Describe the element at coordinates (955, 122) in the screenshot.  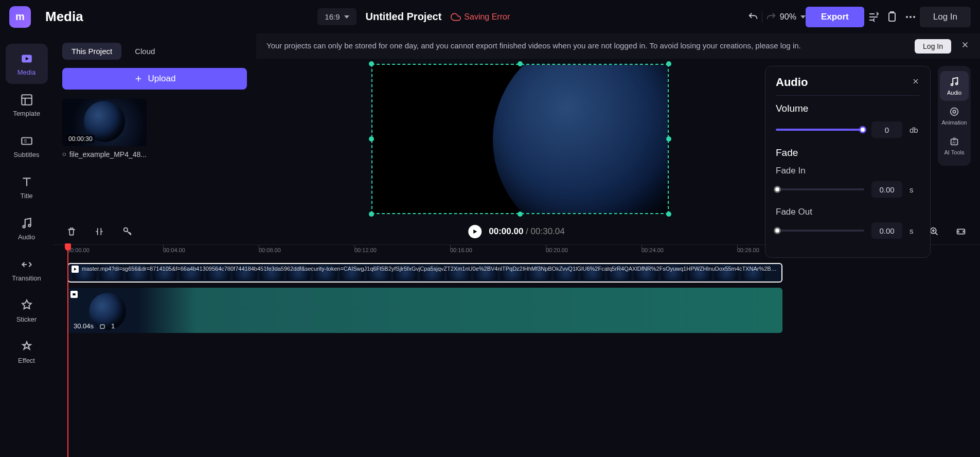
I see `prop-tab-label: Animation` at that location.